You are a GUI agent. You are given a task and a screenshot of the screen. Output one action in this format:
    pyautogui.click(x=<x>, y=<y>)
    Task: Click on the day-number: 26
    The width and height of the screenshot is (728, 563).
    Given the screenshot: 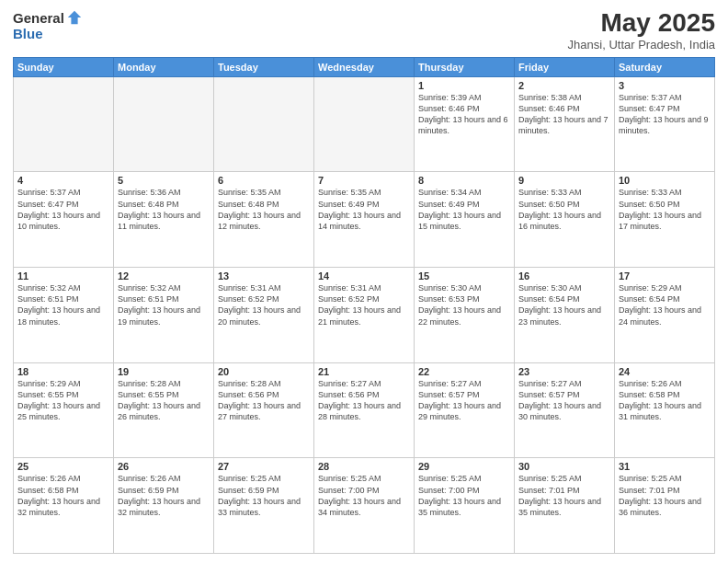 What is the action you would take?
    pyautogui.click(x=164, y=466)
    